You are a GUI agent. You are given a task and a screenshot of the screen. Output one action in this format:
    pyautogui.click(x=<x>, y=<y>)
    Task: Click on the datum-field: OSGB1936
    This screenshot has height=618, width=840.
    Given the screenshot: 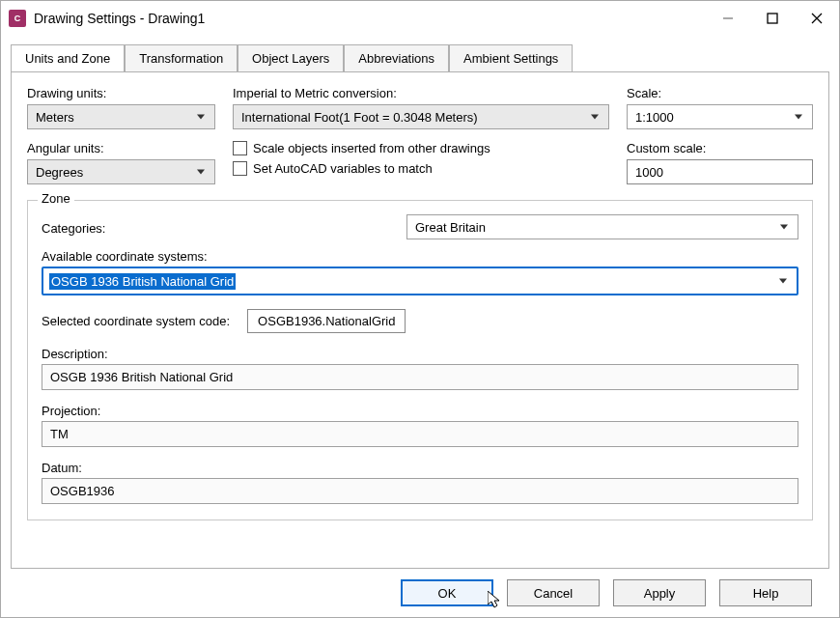 What is the action you would take?
    pyautogui.click(x=420, y=491)
    